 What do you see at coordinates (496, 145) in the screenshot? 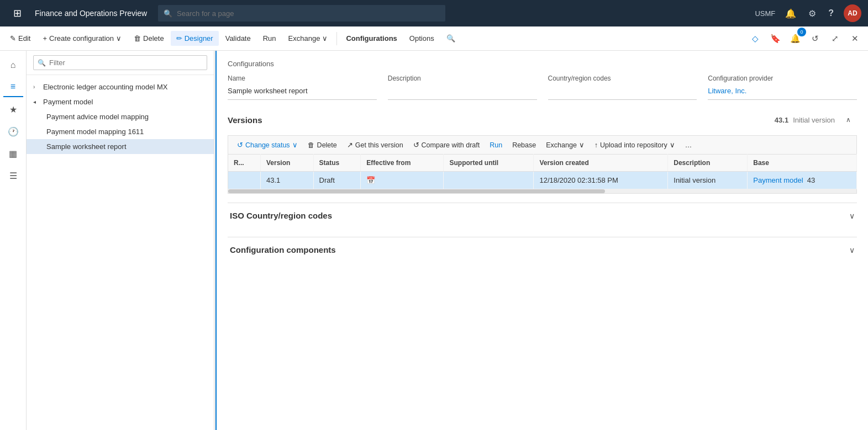
I see `versions-run-button: Run` at bounding box center [496, 145].